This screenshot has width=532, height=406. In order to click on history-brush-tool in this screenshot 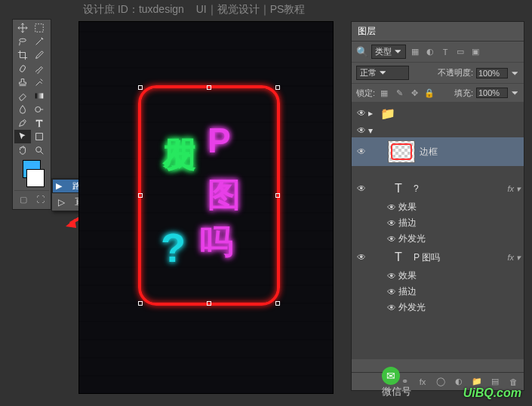, I will do `click(39, 82)`.